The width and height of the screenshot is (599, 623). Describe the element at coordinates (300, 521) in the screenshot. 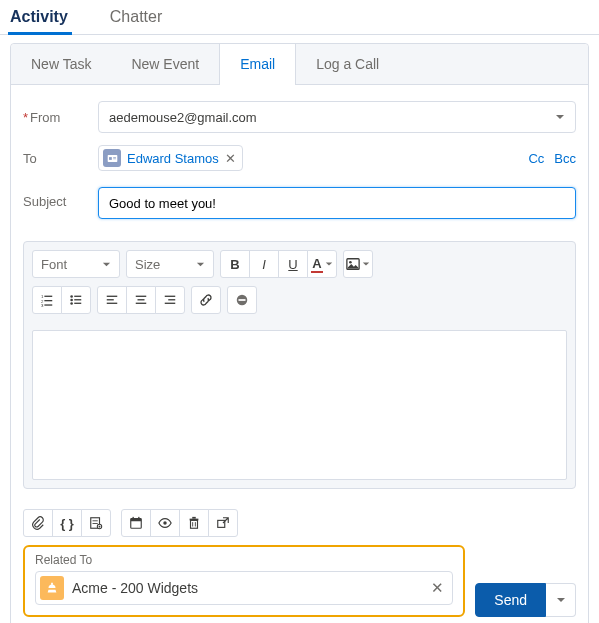

I see `composer-bottom-toolbar: { }` at that location.